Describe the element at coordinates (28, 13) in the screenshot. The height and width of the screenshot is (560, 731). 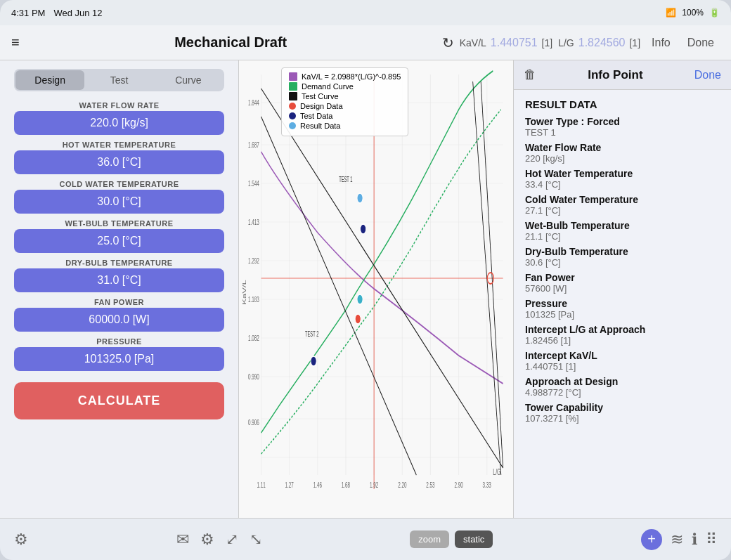
I see `status-time: 4:31 PM` at that location.